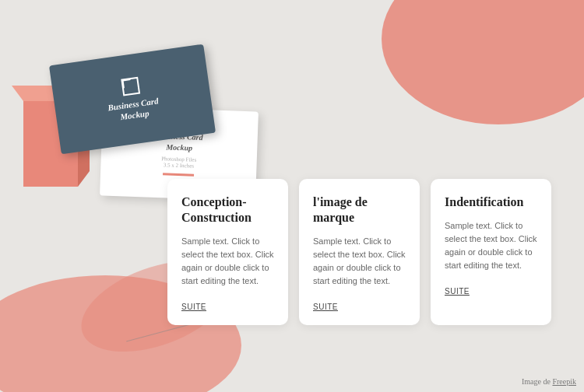  I want to click on freepik-link: Freepik, so click(564, 381).